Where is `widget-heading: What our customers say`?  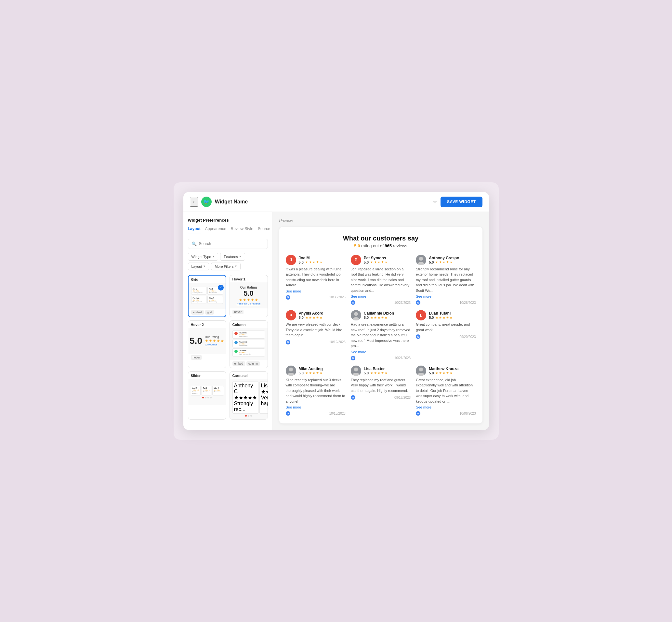
widget-heading: What our customers say is located at coordinates (381, 238).